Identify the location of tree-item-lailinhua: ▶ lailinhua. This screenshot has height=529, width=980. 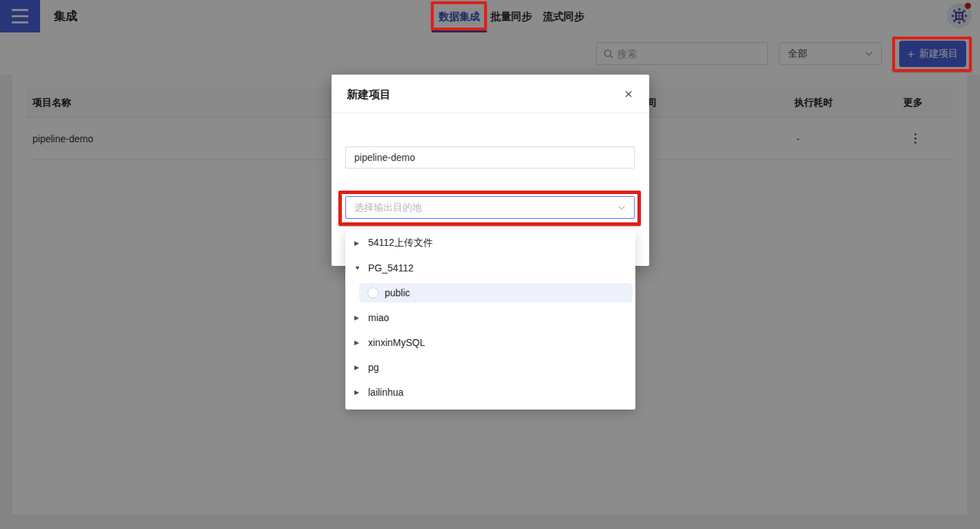
(490, 392).